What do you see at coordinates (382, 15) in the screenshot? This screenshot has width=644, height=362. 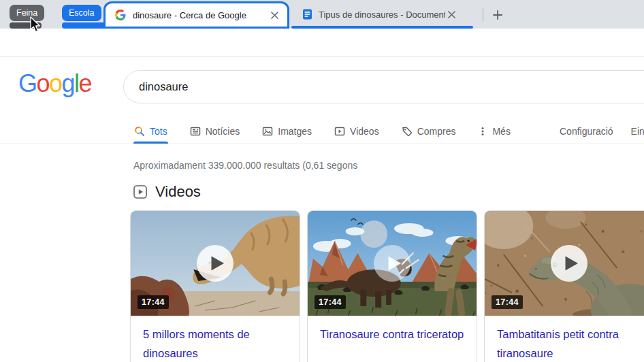 I see `tab-title: Tipus de dinosaures - Document` at bounding box center [382, 15].